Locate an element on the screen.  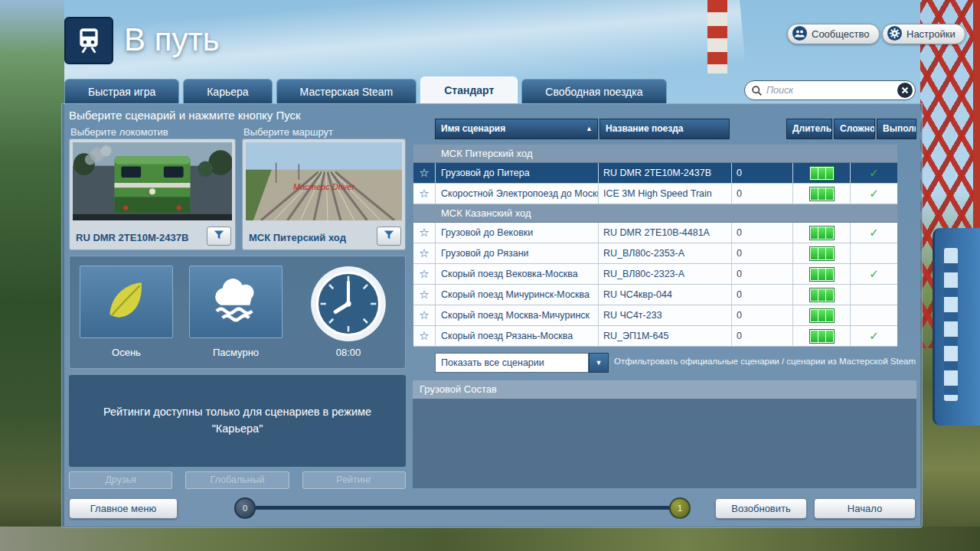
train-name: RU_ВЛ80с-2353-А is located at coordinates (665, 253).